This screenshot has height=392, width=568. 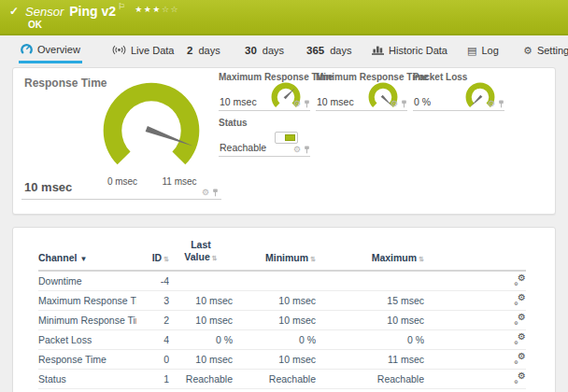 I want to click on cell-channel: Status, so click(x=88, y=379).